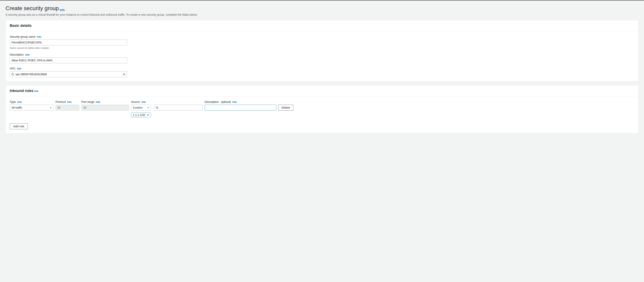  I want to click on inbound-rules-heading: Inbound rules, so click(22, 91).